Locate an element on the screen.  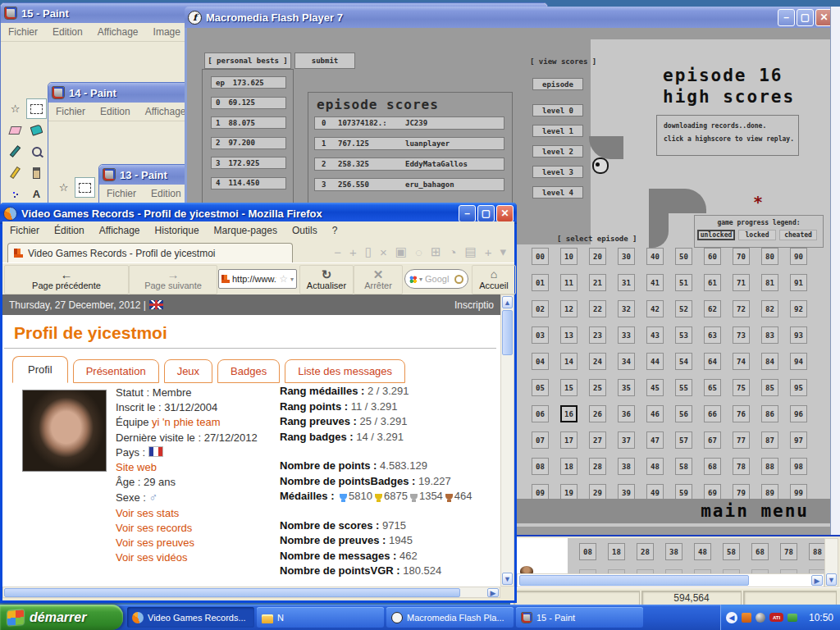
episode-cell-62: 62 is located at coordinates (712, 308).